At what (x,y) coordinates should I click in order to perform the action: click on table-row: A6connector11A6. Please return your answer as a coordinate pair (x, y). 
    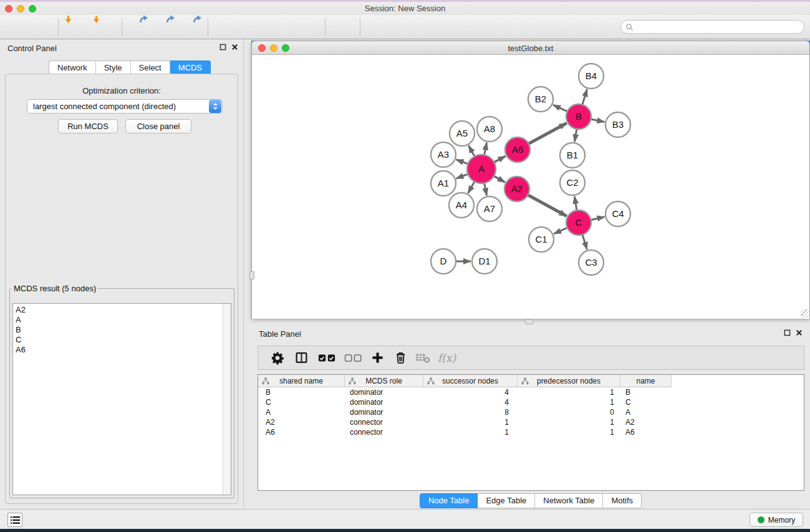
    Looking at the image, I should click on (531, 432).